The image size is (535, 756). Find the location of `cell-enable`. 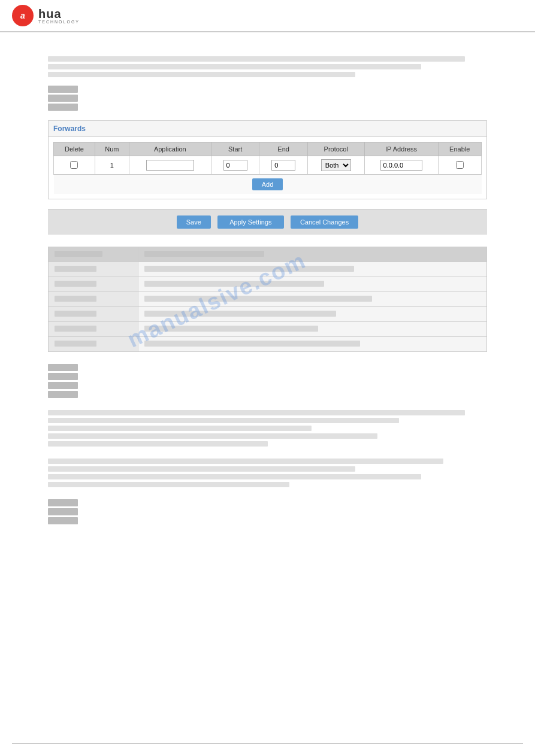

cell-enable is located at coordinates (460, 165).